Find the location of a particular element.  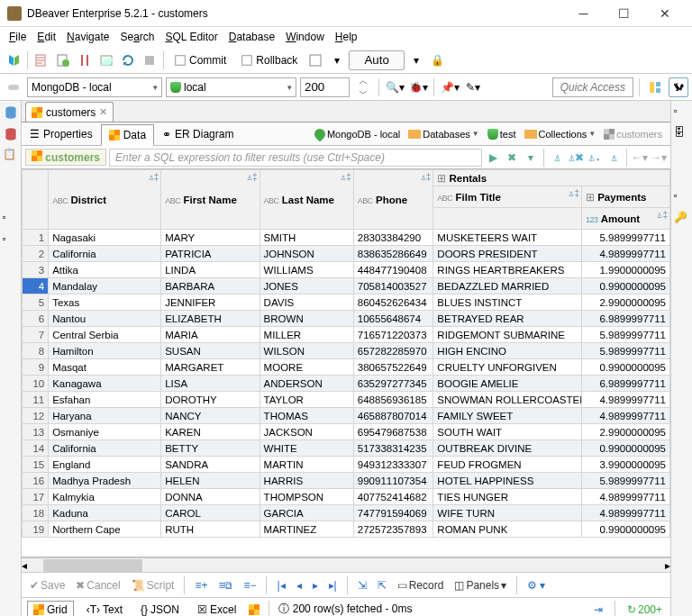

minimize-button: ─ is located at coordinates (584, 14).